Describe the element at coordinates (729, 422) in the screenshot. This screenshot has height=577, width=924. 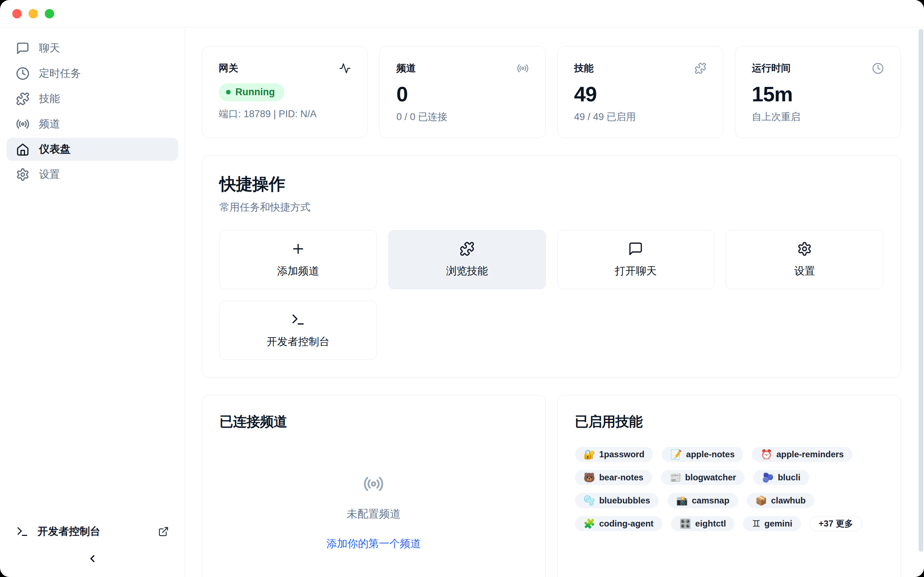
I see `enabled-skills-title: 已启用技能` at that location.